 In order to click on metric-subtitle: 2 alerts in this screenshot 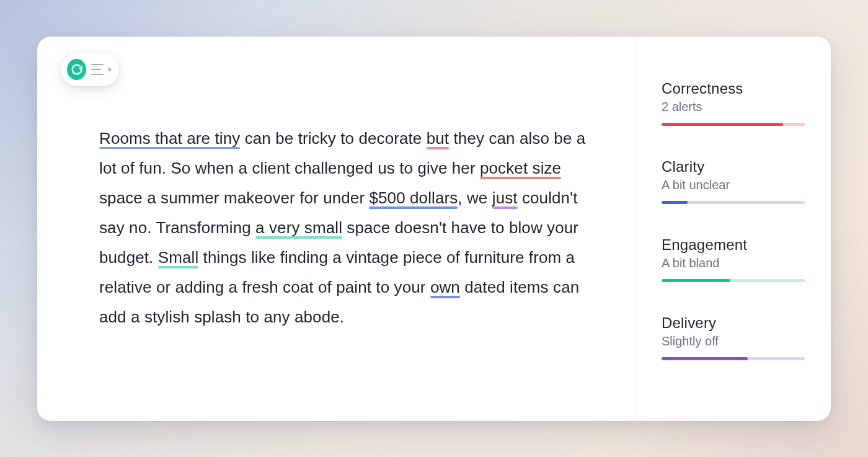, I will do `click(733, 107)`.